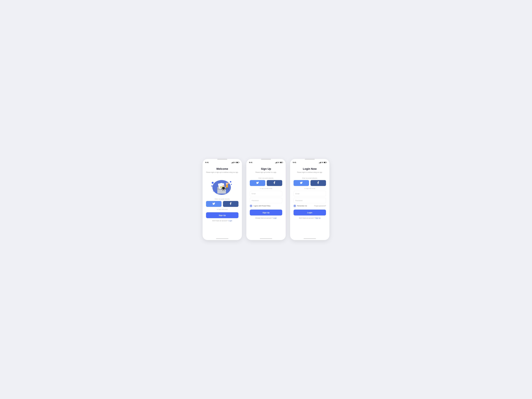 The width and height of the screenshot is (532, 399). What do you see at coordinates (266, 200) in the screenshot?
I see `phone-frame-signup: 9:41 ⊙ Sign Up Please sign up to enter i…` at bounding box center [266, 200].